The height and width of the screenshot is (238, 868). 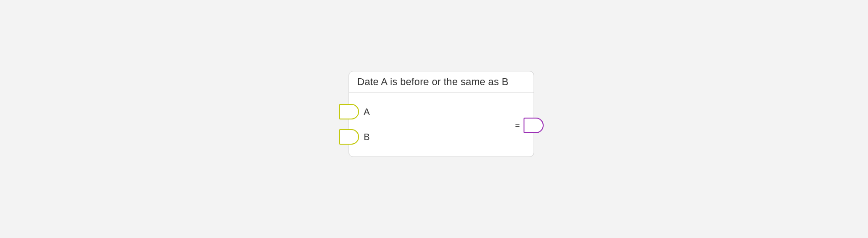 I want to click on node-card: Date A is before or the same as B A B =, so click(x=441, y=114).